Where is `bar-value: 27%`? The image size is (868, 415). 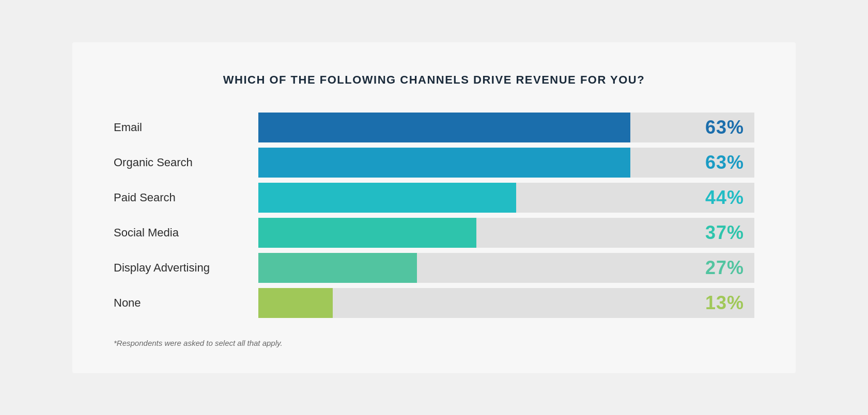 bar-value: 27% is located at coordinates (724, 268).